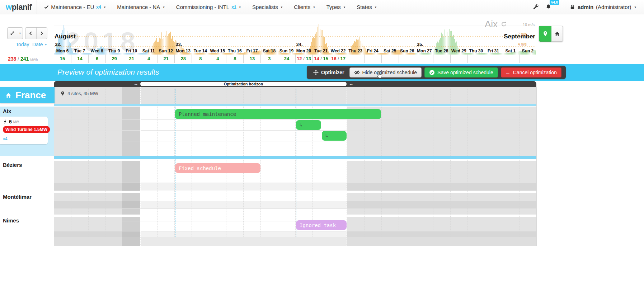  Describe the element at coordinates (72, 7) in the screenshot. I see `nav-item-label: Maintenance - EU` at that location.